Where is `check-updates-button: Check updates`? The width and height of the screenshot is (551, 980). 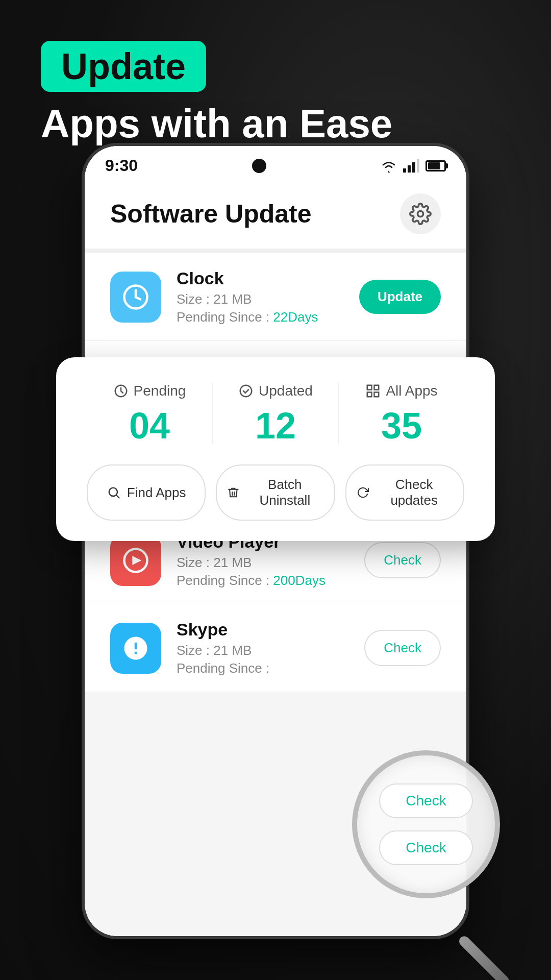
check-updates-button: Check updates is located at coordinates (405, 493).